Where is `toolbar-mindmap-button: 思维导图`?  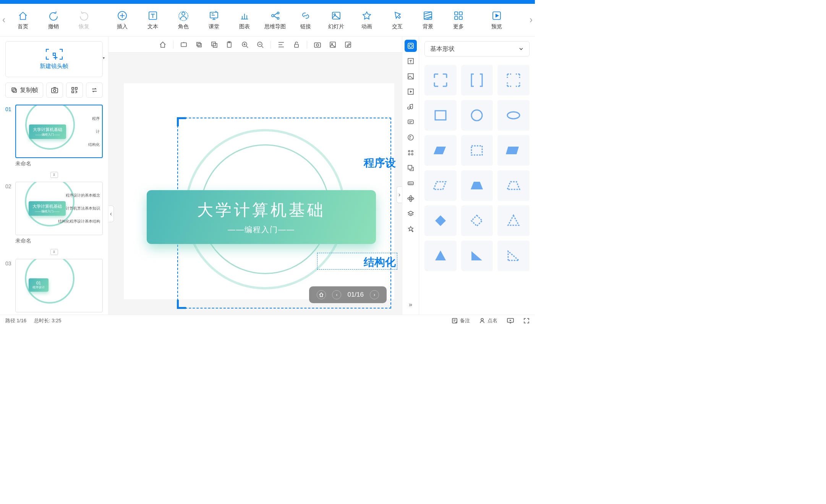 toolbar-mindmap-button: 思维导图 is located at coordinates (275, 20).